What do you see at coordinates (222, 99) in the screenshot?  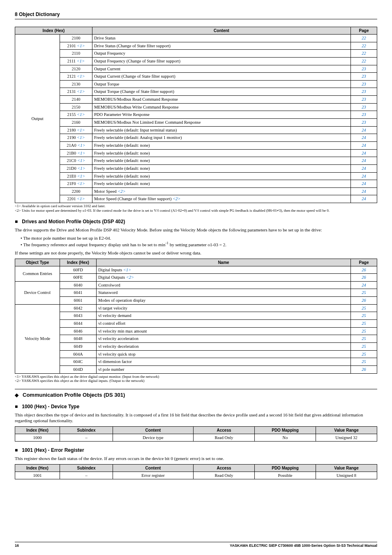 I see `cell-content: MEMOBUS/Modbus Read Command Response` at bounding box center [222, 99].